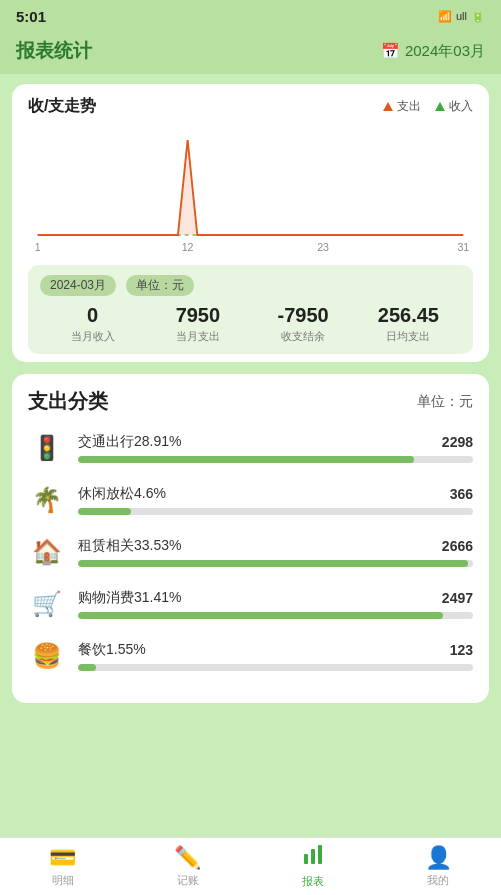  What do you see at coordinates (433, 52) in the screenshot?
I see `header-date: 📅 2024年03月` at bounding box center [433, 52].